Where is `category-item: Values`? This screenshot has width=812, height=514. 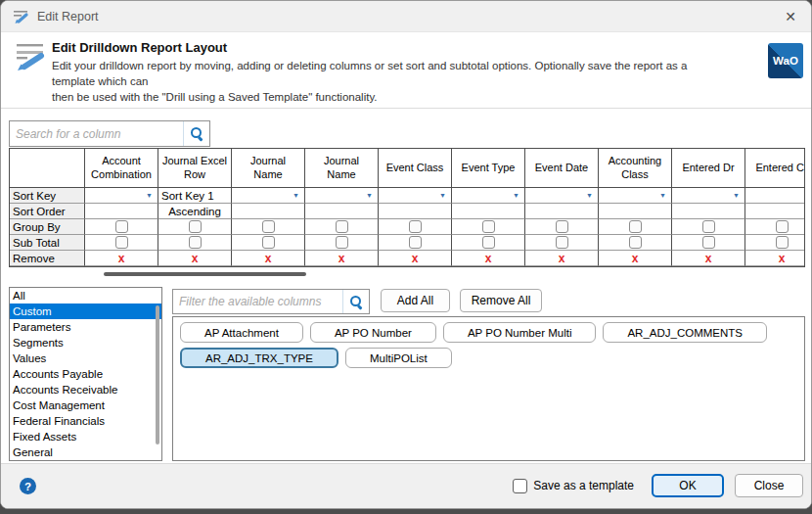 category-item: Values is located at coordinates (86, 358).